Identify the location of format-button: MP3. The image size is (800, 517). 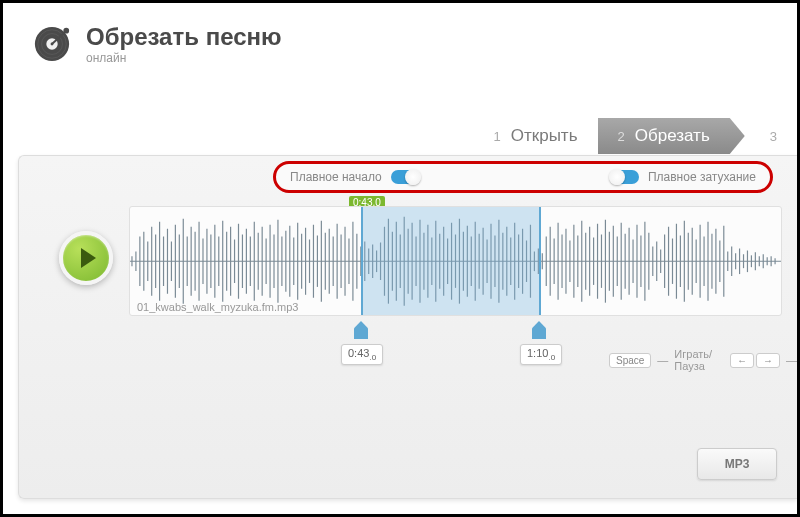
(737, 464).